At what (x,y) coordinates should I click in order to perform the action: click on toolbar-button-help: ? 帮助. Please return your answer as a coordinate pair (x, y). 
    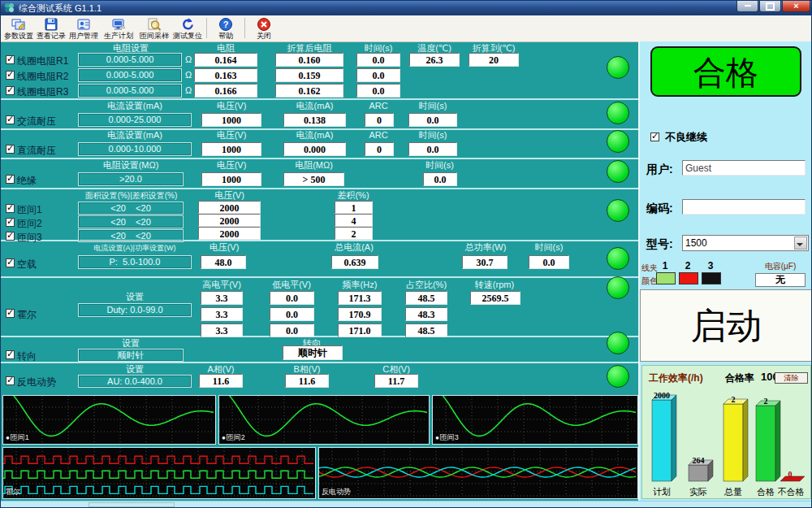
    Looking at the image, I should click on (226, 28).